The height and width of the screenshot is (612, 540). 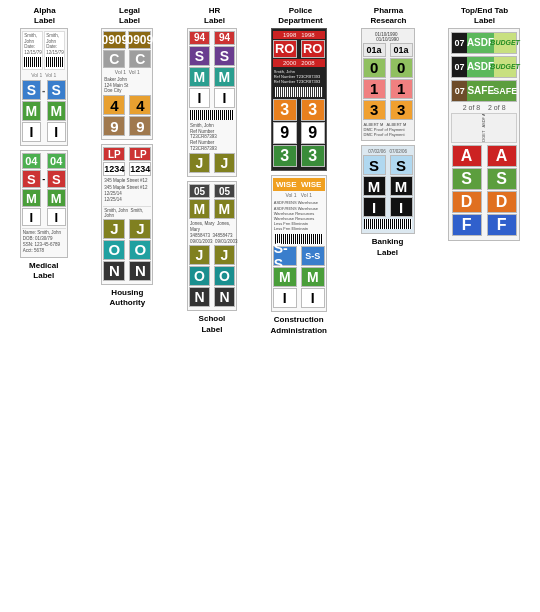 What do you see at coordinates (44, 179) in the screenshot?
I see `med-s-row: S - S` at bounding box center [44, 179].